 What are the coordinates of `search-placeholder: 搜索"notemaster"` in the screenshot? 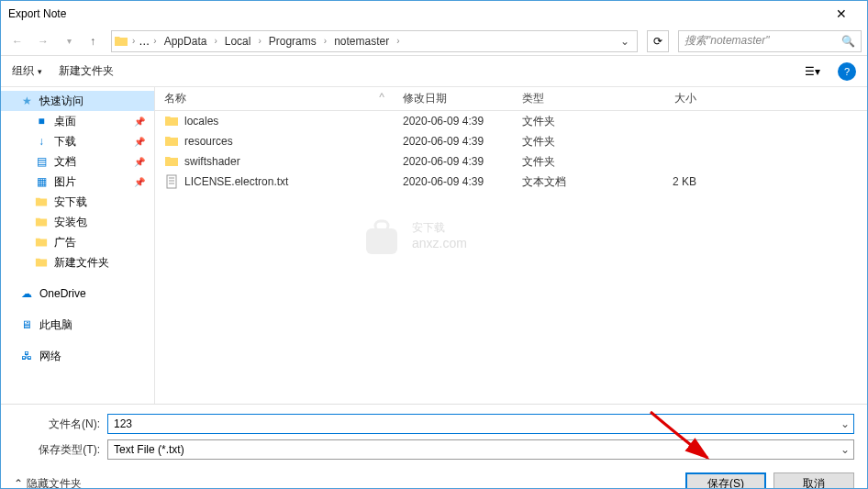 It's located at (763, 40).